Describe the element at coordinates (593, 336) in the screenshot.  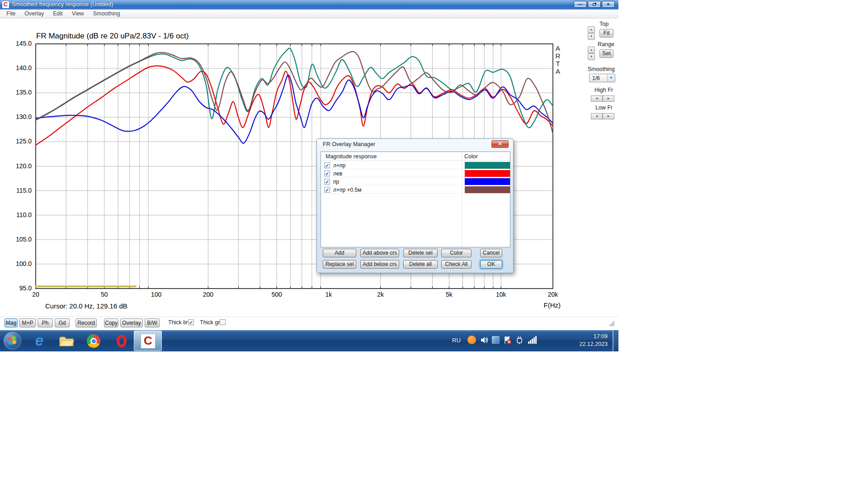
I see `clock-time: 17:09` at that location.